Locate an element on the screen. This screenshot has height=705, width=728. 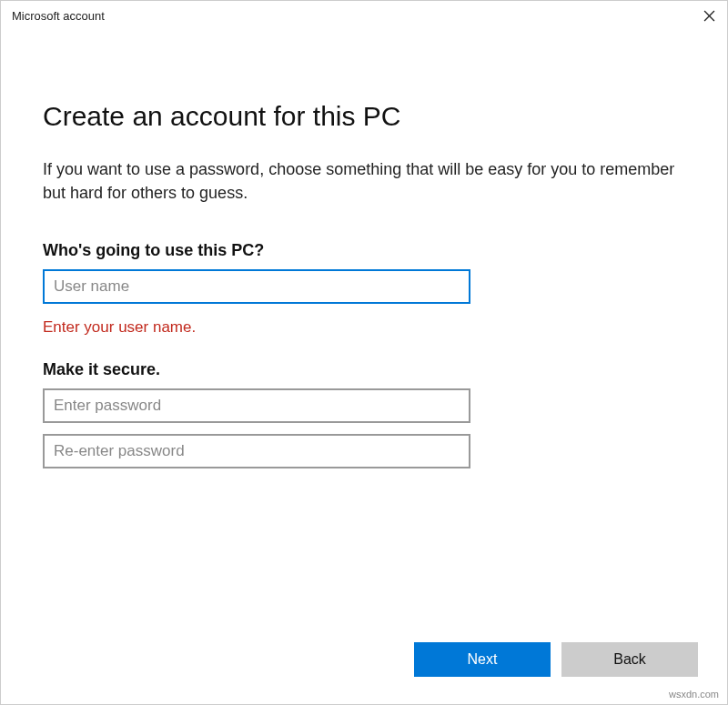
password-label: Make it secure. is located at coordinates (364, 369).